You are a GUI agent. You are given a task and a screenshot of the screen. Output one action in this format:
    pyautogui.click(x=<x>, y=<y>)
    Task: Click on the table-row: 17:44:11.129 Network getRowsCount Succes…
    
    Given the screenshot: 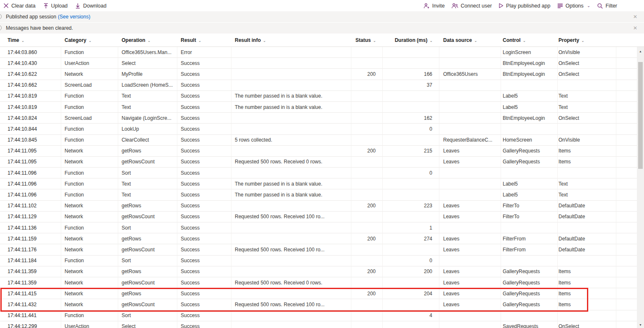 What is the action you would take?
    pyautogui.click(x=322, y=217)
    